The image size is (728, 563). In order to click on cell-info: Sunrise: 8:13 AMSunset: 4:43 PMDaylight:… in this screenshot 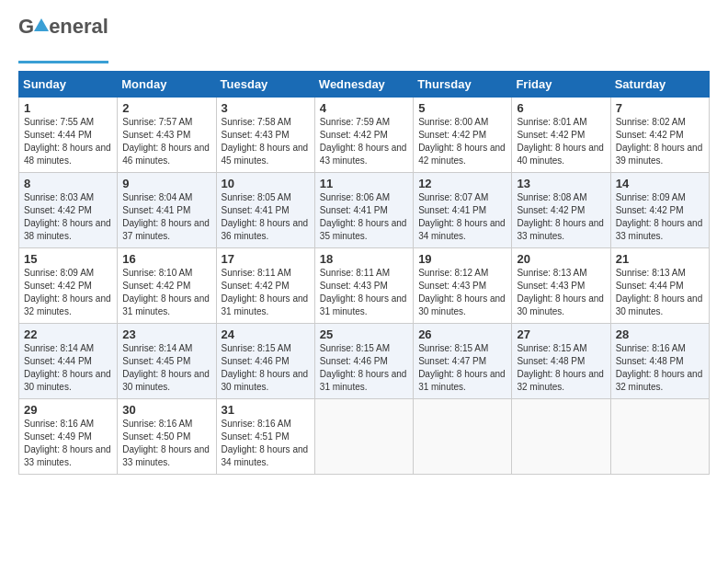, I will do `click(561, 293)`.